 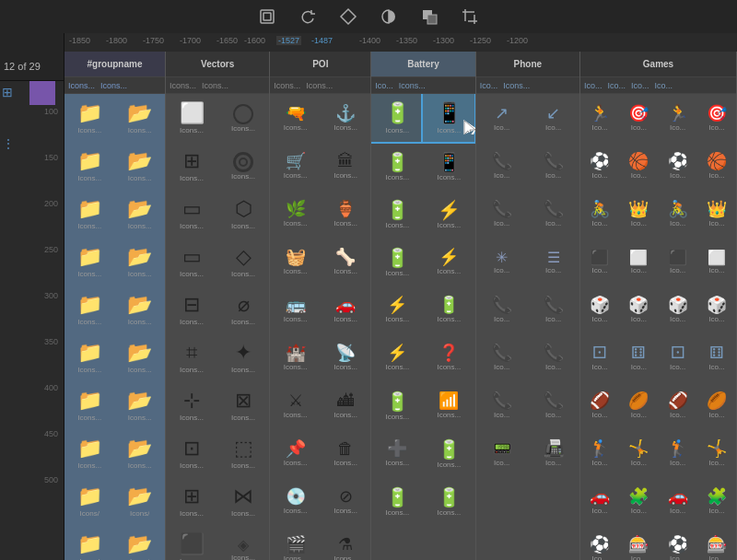 I want to click on list-item: ⚔Icons..., so click(x=295, y=405).